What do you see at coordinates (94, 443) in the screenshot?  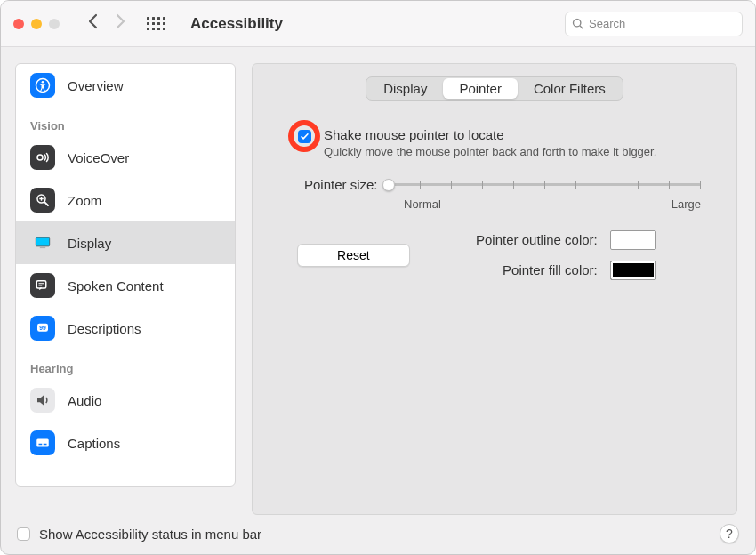 I see `sidebar-label: Captions` at bounding box center [94, 443].